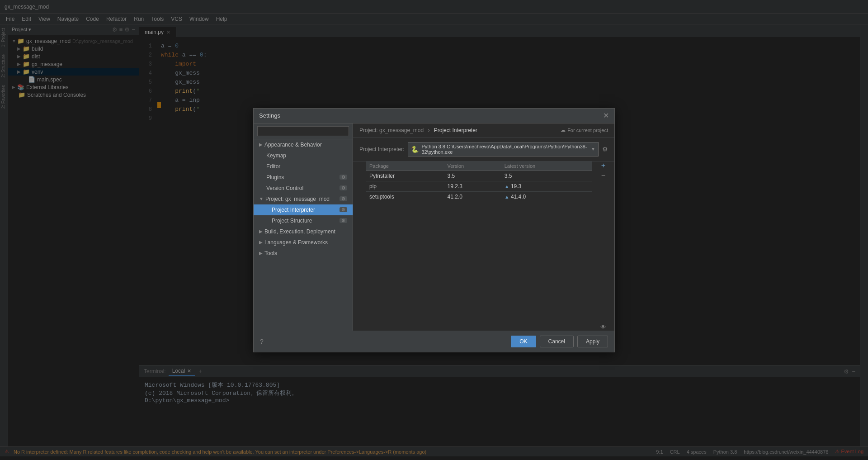 This screenshot has height=460, width=868. What do you see at coordinates (472, 196) in the screenshot?
I see `pkg-version-setuptools: 41.2.0` at bounding box center [472, 196].